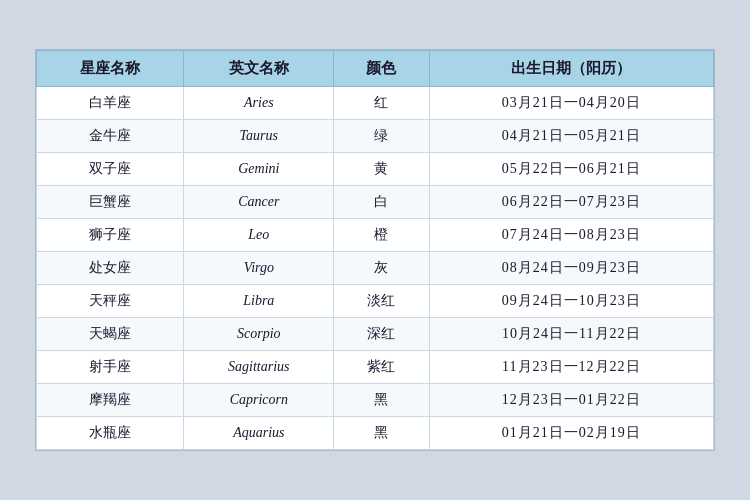 The width and height of the screenshot is (750, 500). I want to click on table-row: 狮子座Leo橙07月24日一08月23日, so click(376, 236).